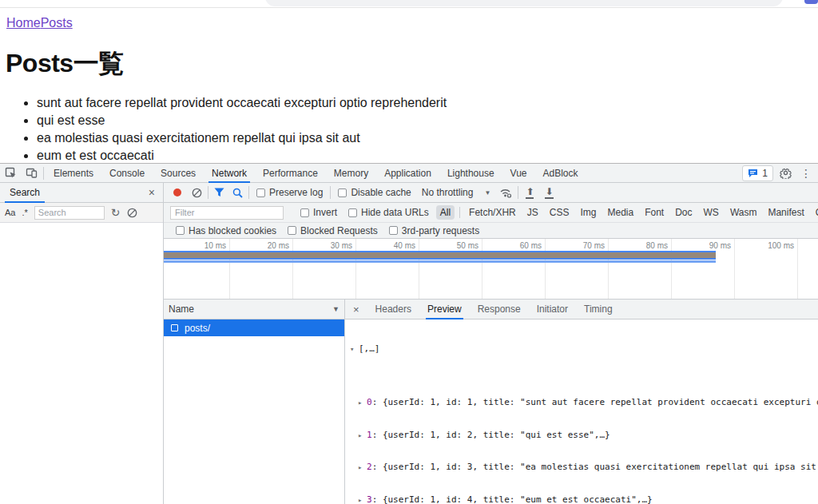 The width and height of the screenshot is (818, 504). Describe the element at coordinates (499, 310) in the screenshot. I see `tab-response: Response` at that location.